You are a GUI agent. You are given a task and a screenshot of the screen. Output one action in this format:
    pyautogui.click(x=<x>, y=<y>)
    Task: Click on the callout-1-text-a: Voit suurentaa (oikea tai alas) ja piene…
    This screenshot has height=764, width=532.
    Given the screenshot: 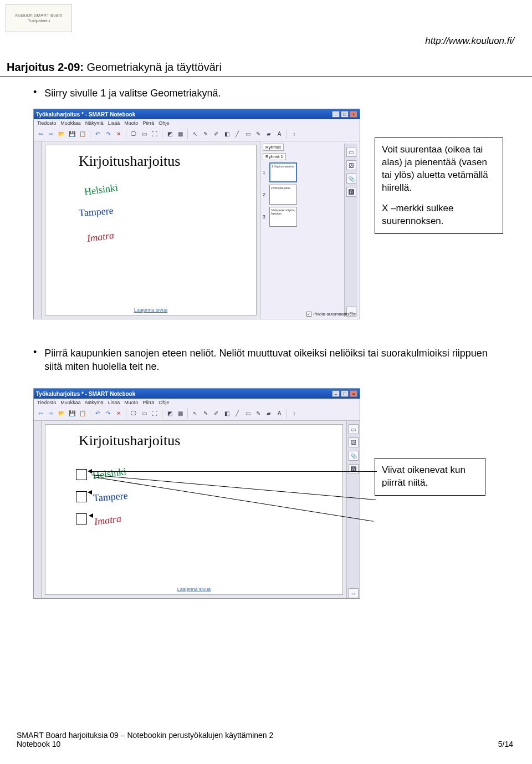 What is the action you would take?
    pyautogui.click(x=439, y=169)
    